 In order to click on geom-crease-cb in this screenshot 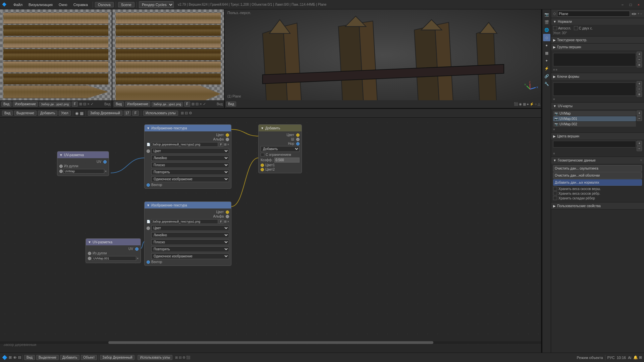, I will do `click(555, 198)`.